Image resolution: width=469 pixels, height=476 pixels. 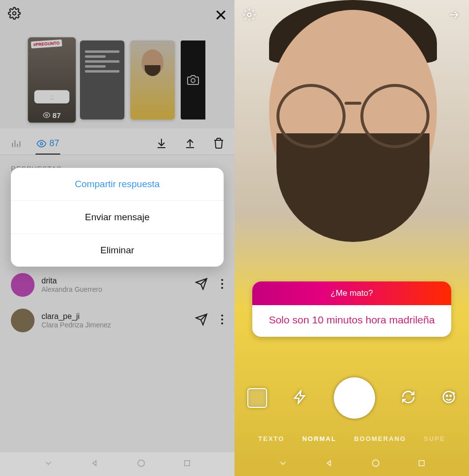 I want to click on sticker-answer: Solo son 10 minutos hora madrileña, so click(x=352, y=321).